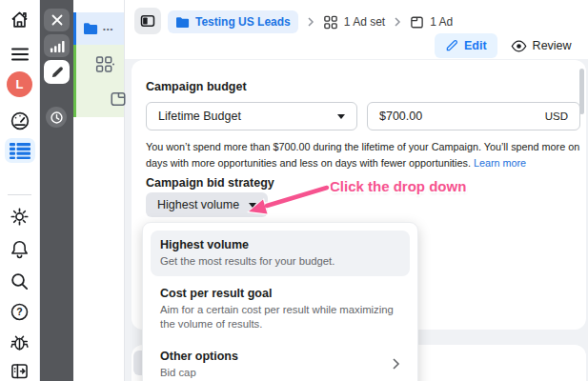  I want to click on chart-icon, so click(57, 46).